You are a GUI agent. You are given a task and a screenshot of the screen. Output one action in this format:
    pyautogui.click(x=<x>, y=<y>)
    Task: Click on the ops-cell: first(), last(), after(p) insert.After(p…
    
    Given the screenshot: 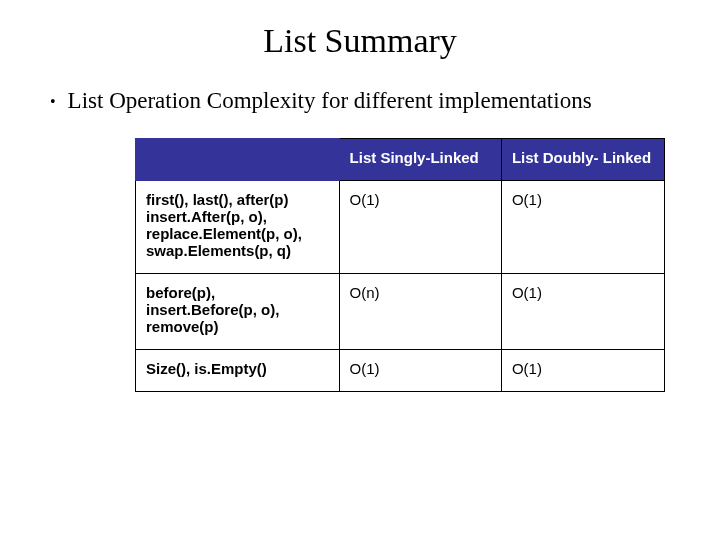 What is the action you would take?
    pyautogui.click(x=238, y=228)
    